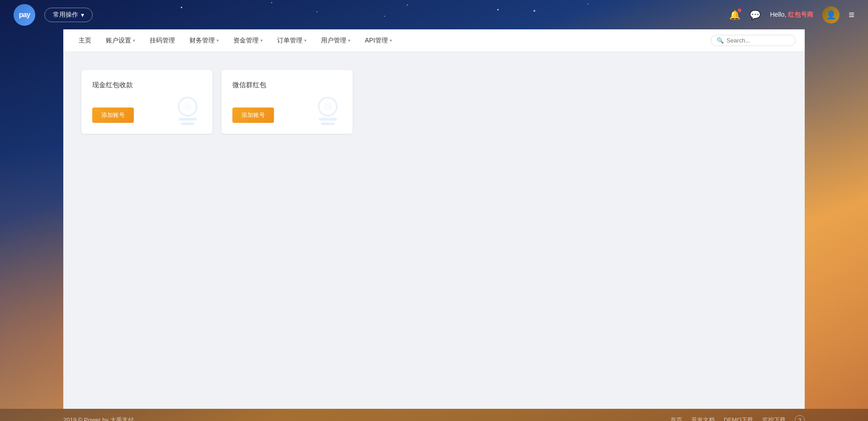  Describe the element at coordinates (792, 15) in the screenshot. I see `hello-text: Hello, 红包号商` at that location.